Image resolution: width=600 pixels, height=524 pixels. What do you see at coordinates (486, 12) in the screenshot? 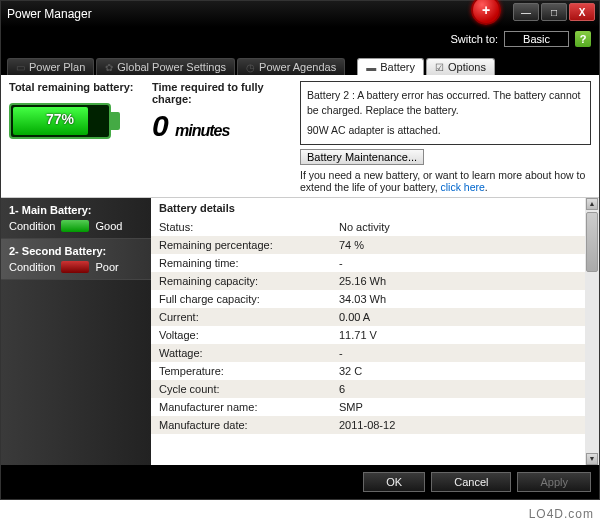
I see `battery-alert-icon: +` at bounding box center [486, 12].